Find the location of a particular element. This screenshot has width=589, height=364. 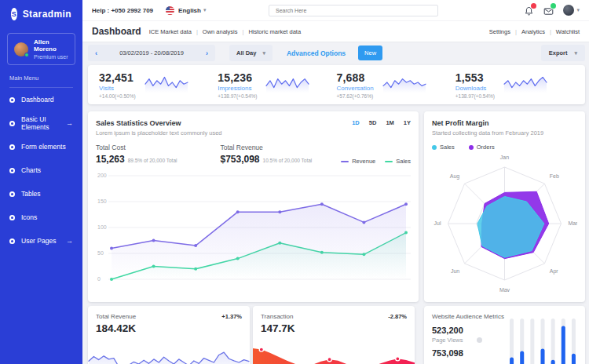

range-selector: 1D5D1M1Y is located at coordinates (382, 128).